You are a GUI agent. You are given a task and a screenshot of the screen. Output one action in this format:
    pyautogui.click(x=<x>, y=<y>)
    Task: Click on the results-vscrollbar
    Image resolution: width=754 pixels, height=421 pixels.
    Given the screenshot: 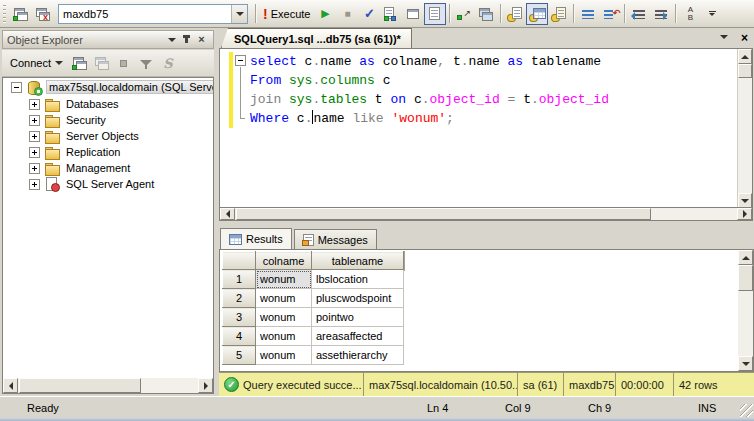 What is the action you would take?
    pyautogui.click(x=746, y=310)
    